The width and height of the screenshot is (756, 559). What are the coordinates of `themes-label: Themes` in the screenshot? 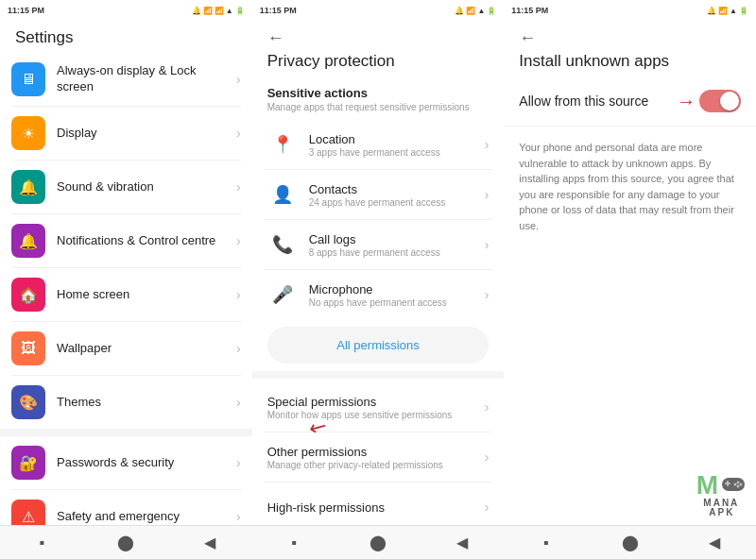 It's located at (146, 402).